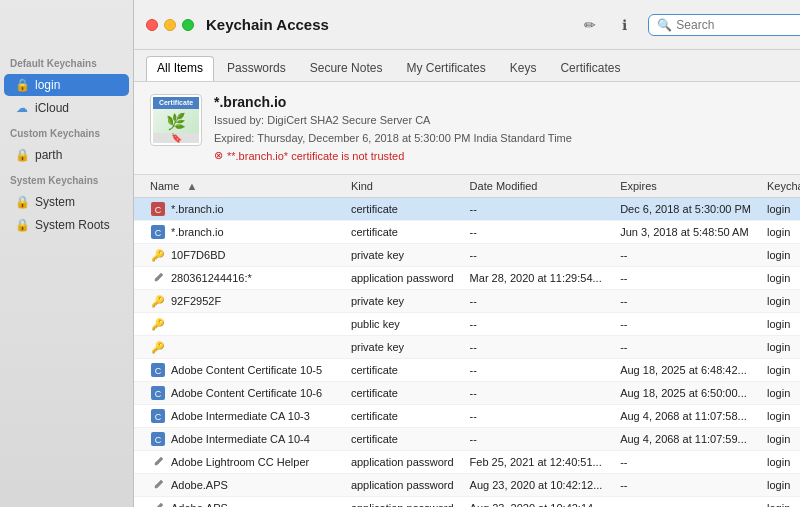 Image resolution: width=800 pixels, height=507 pixels. What do you see at coordinates (467, 440) in the screenshot?
I see `table-row: CAdobe Intermediate CA 10-4certificate--…` at bounding box center [467, 440].